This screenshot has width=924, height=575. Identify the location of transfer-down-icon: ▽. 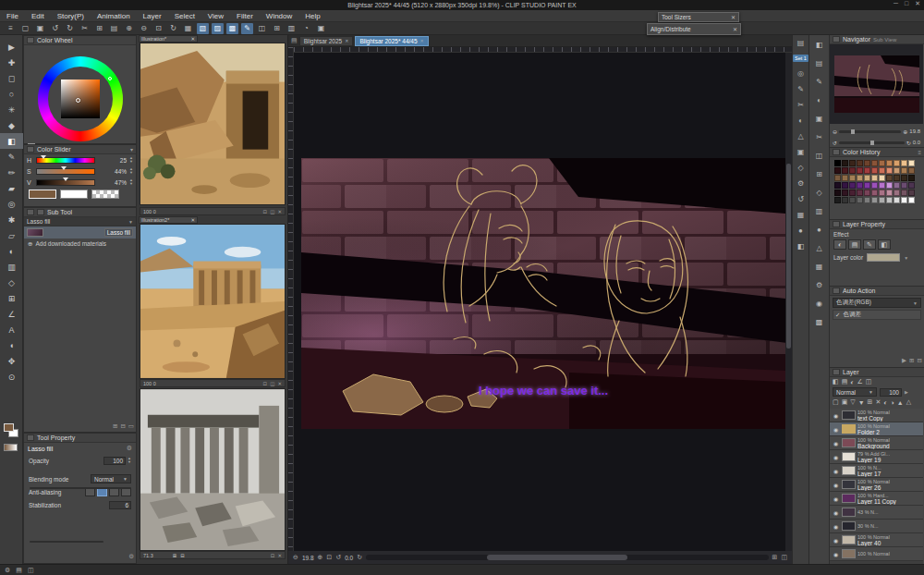
(852, 402).